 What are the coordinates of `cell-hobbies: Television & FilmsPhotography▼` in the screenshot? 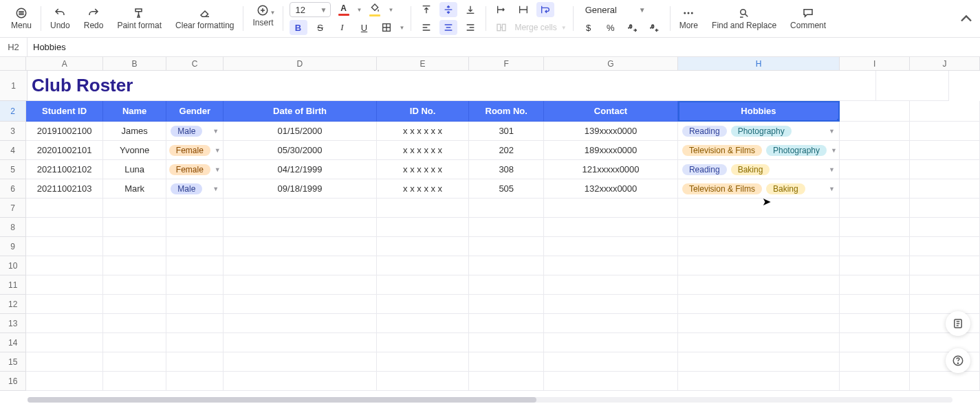 It's located at (759, 150).